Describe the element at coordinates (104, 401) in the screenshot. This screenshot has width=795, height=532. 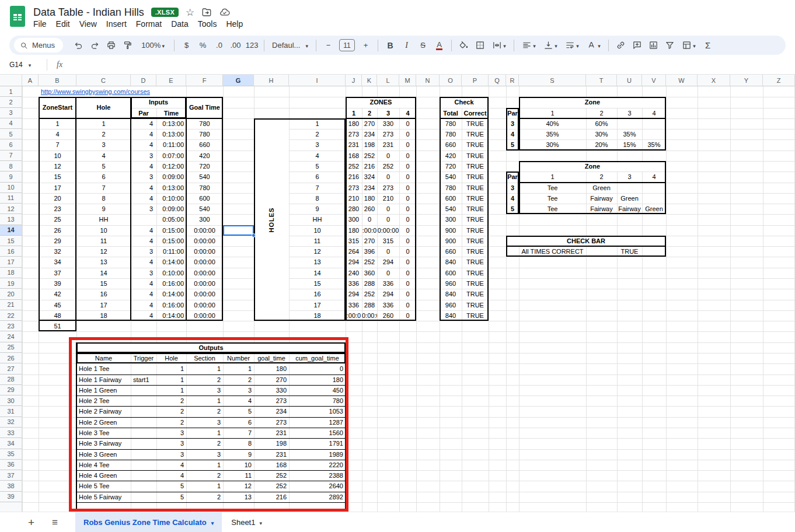
I see `outputs-cell: Hole 2 Tee` at that location.